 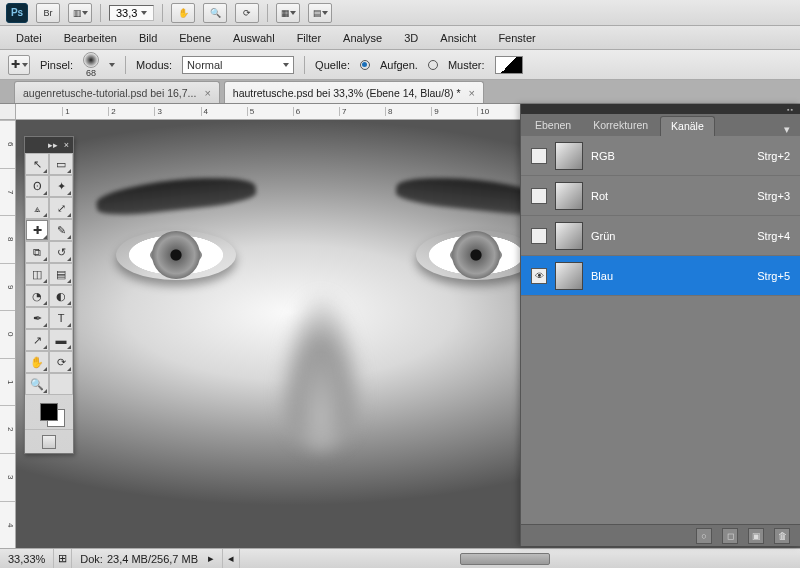 I want to click on collapse-icon: ▸▸, so click(x=53, y=145).